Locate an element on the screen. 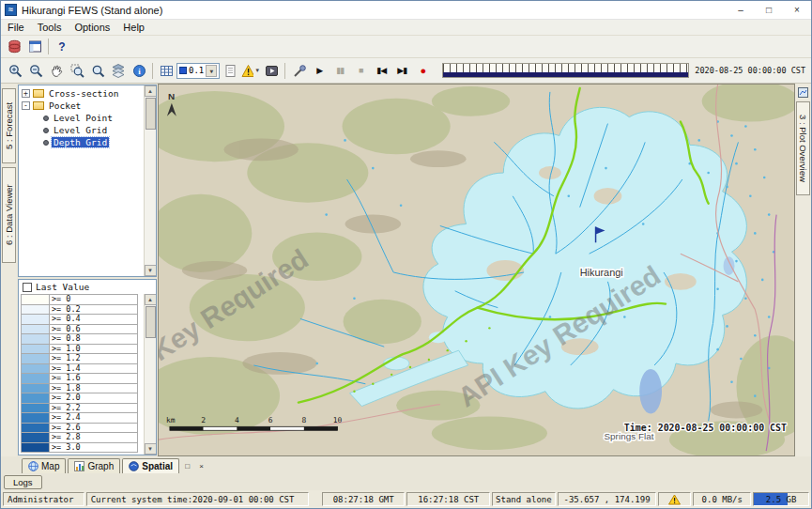 The image size is (812, 509). tree-item-level-point: Level Point is located at coordinates (81, 118).